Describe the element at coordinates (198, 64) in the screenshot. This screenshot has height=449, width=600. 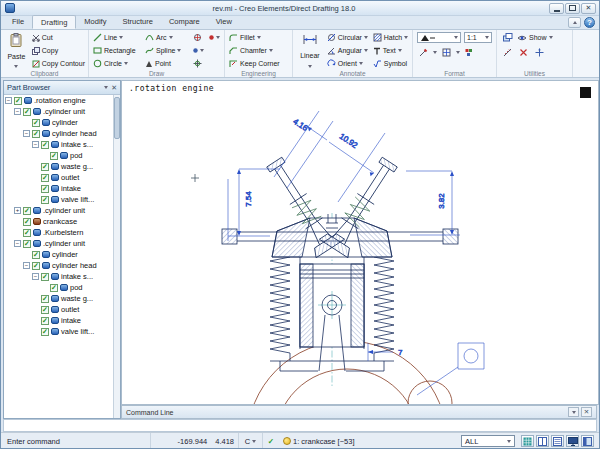
I see `crosshair-button` at that location.